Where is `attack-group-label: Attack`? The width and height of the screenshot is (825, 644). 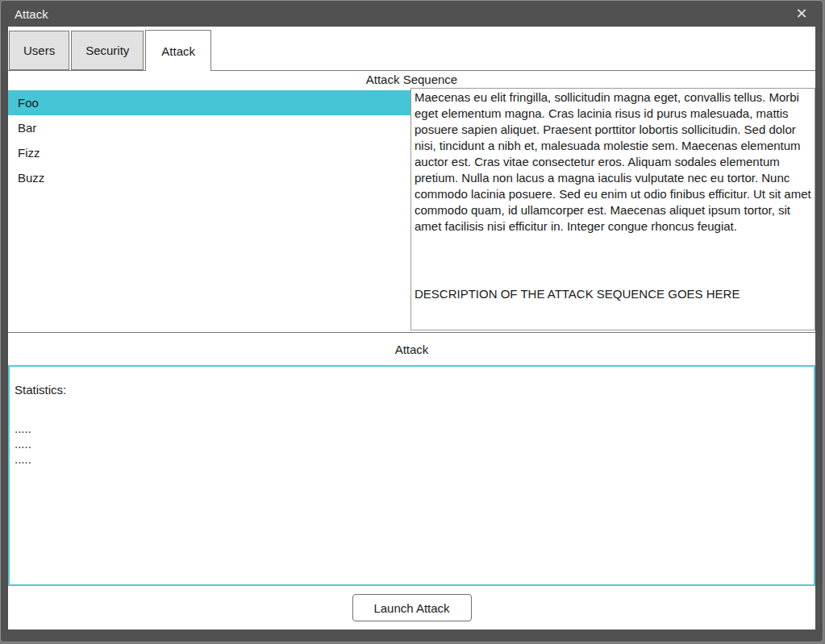
attack-group-label: Attack is located at coordinates (411, 349).